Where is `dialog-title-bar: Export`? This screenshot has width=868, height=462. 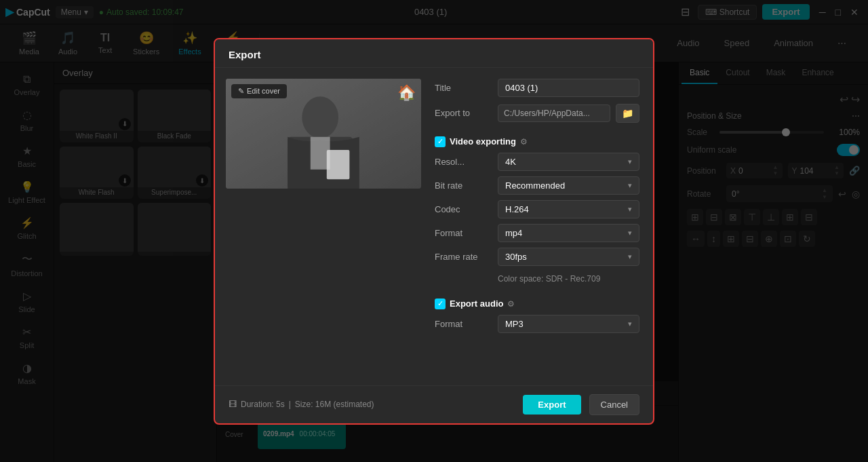 dialog-title-bar: Export is located at coordinates (434, 54).